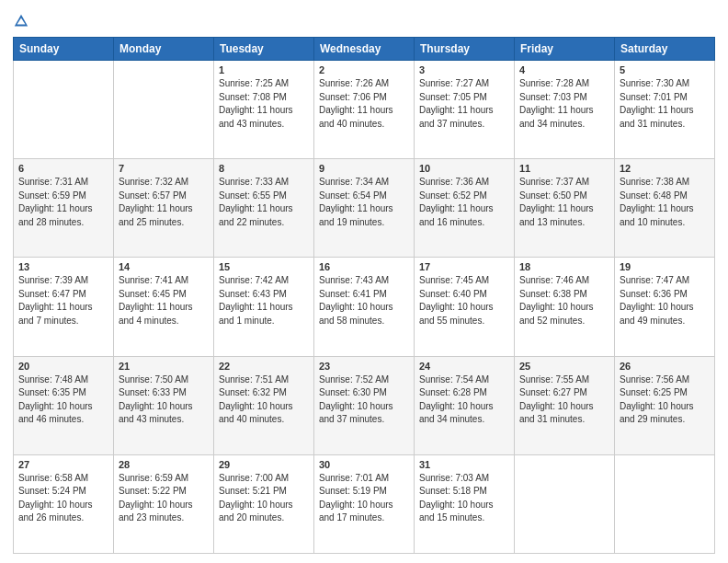 This screenshot has height=563, width=728. I want to click on day-info: Sunrise: 7:54 AMSunset: 6:28 PMDaylight:…, so click(464, 400).